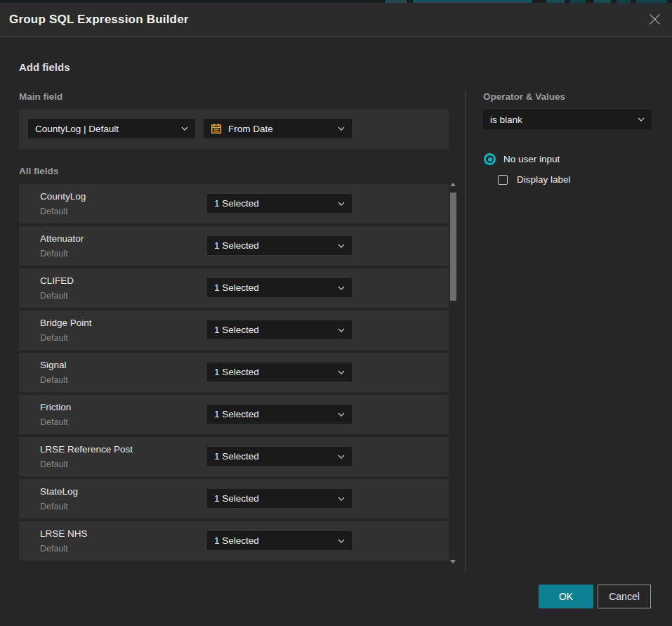  I want to click on all-fields-label: All fields, so click(39, 171).